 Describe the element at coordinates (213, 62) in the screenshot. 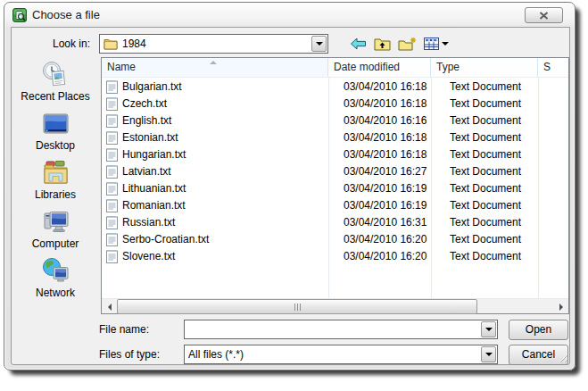

I see `sort-ascending-icon` at that location.